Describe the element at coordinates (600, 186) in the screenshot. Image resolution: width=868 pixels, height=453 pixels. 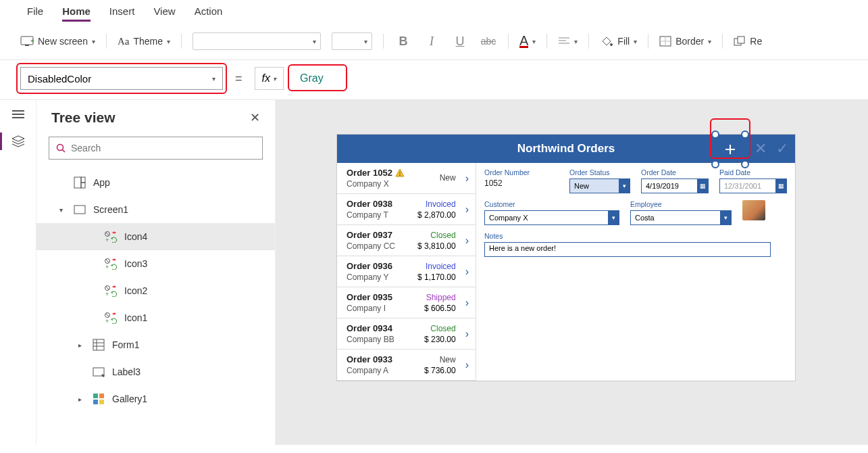
I see `order-status-dropdown: New ▾` at that location.